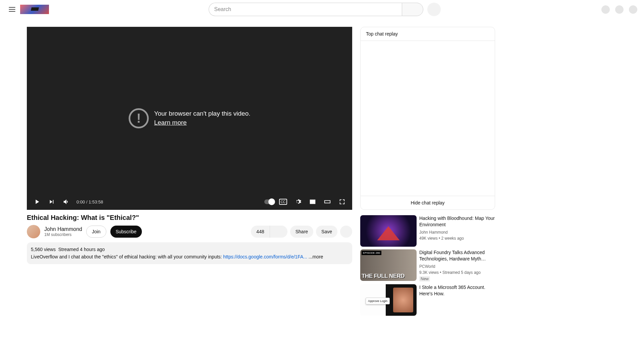 This screenshot has width=644, height=362. Describe the element at coordinates (265, 257) in the screenshot. I see `description-link: https://docs.google.com/forms/d/e/1FA...` at that location.